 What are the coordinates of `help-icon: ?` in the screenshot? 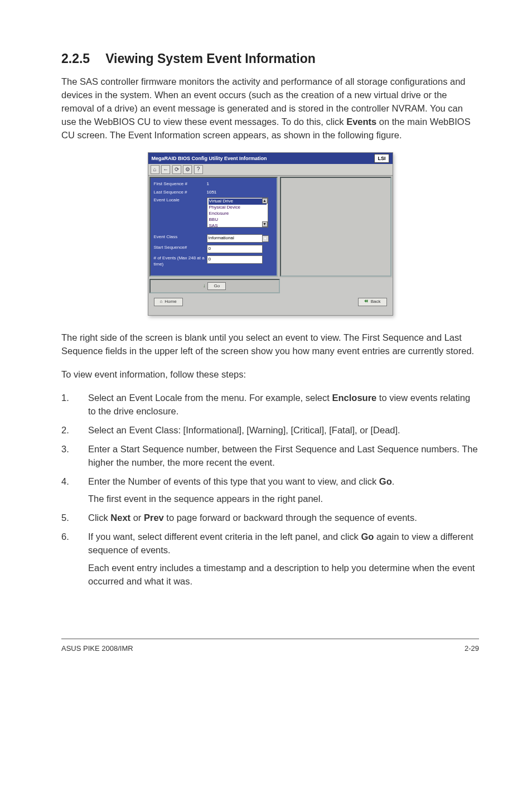 It's located at (199, 170).